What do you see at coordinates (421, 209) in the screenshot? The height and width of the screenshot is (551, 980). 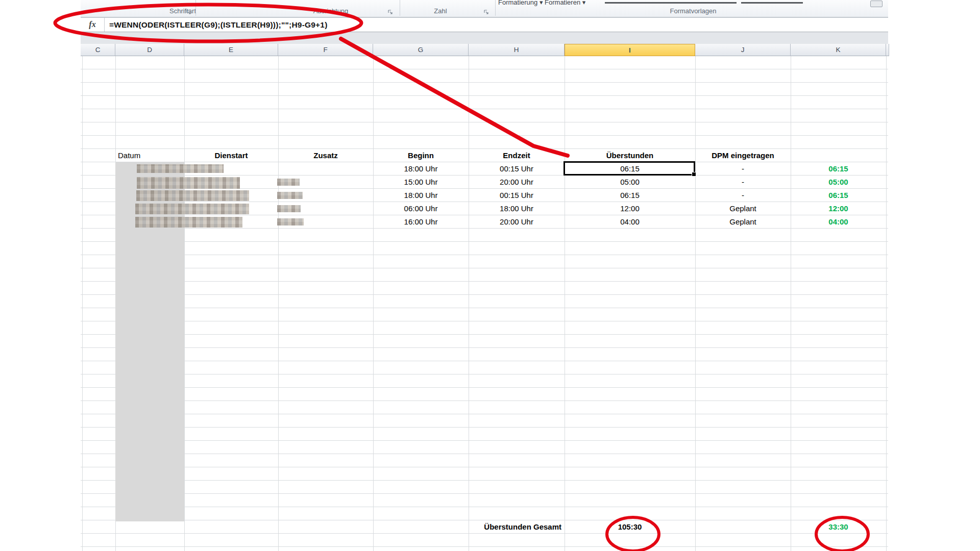 I see `cell-G12: 06:00 Uhr` at bounding box center [421, 209].